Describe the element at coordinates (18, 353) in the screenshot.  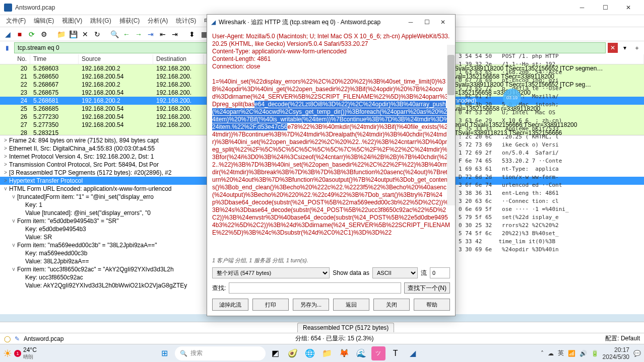
I see `weather-badge: 1` at that location.